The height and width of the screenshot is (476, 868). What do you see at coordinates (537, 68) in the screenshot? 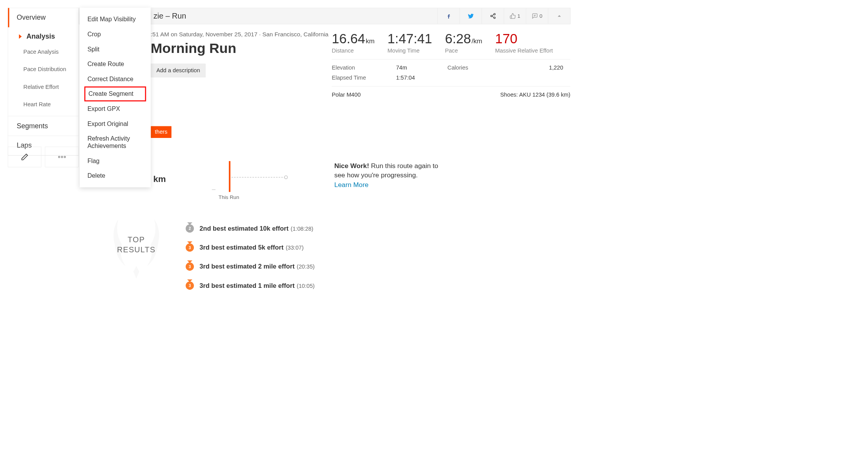
I see `stat-calories-value: 1,220` at bounding box center [537, 68].